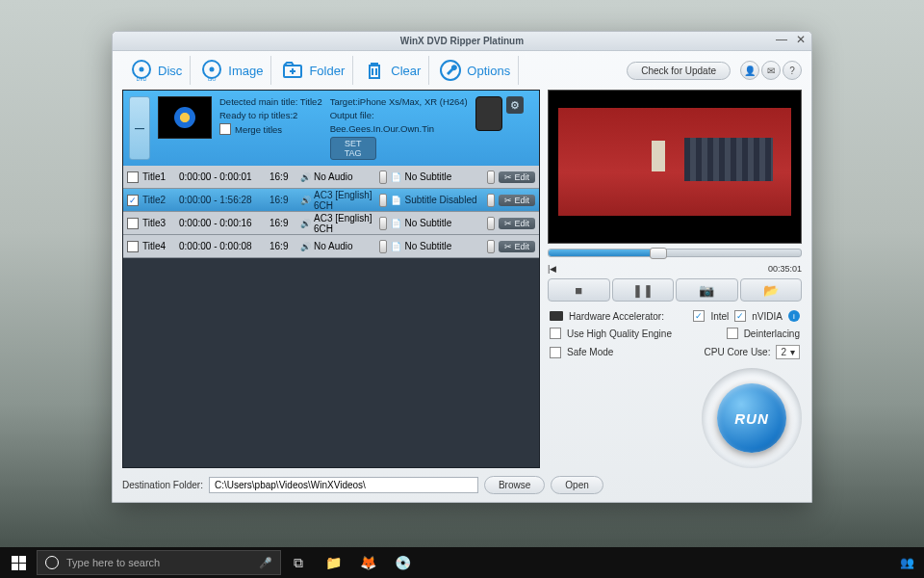 The width and height of the screenshot is (924, 578). What do you see at coordinates (740, 316) in the screenshot?
I see `nvidia-checkbox` at bounding box center [740, 316].